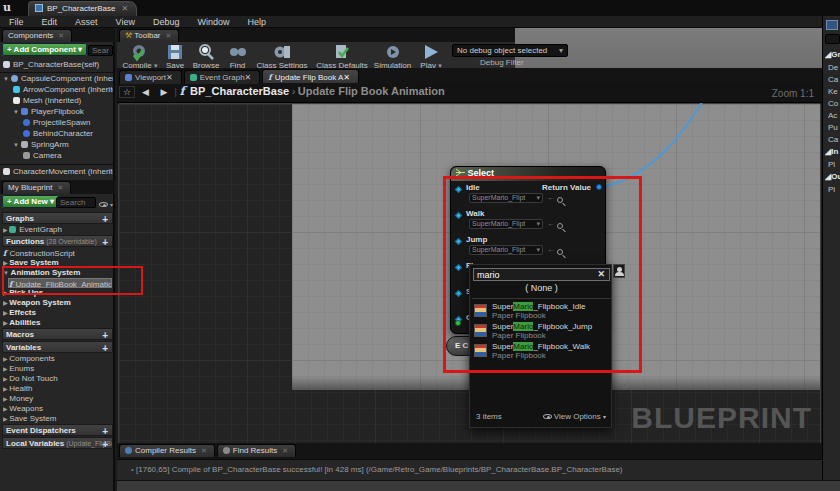  Describe the element at coordinates (106, 204) in the screenshot. I see `visibility-filter-icon: ▾` at that location.